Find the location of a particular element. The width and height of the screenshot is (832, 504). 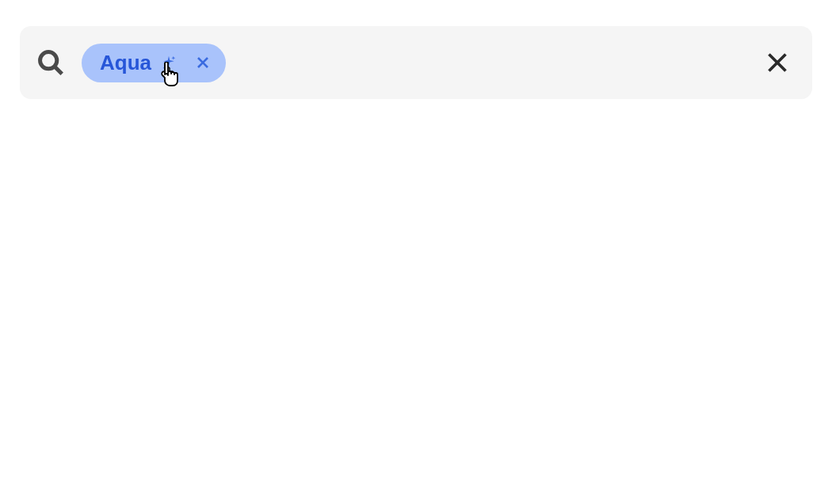

clear-icon is located at coordinates (777, 63).